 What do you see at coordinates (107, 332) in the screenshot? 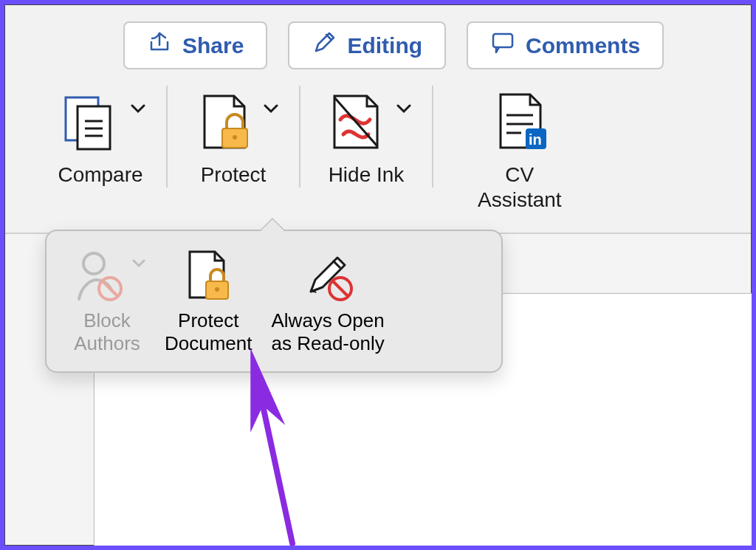
I see `block-authors-label: Block Authors` at bounding box center [107, 332].